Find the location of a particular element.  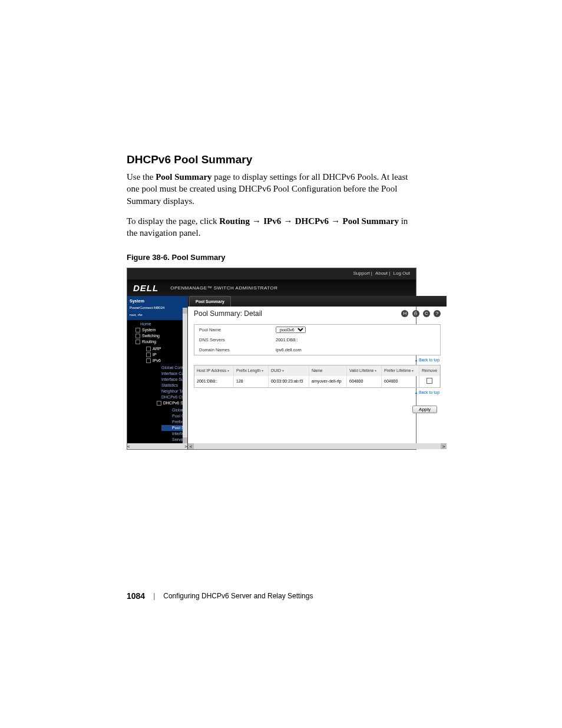

figure-caption: Figure 38-6. Pool Summary is located at coordinates (273, 257).